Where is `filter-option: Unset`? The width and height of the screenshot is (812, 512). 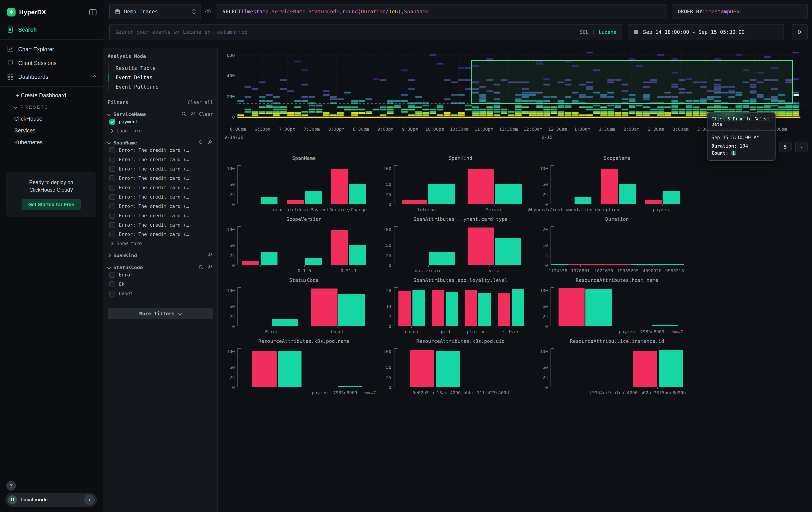 filter-option: Unset is located at coordinates (161, 294).